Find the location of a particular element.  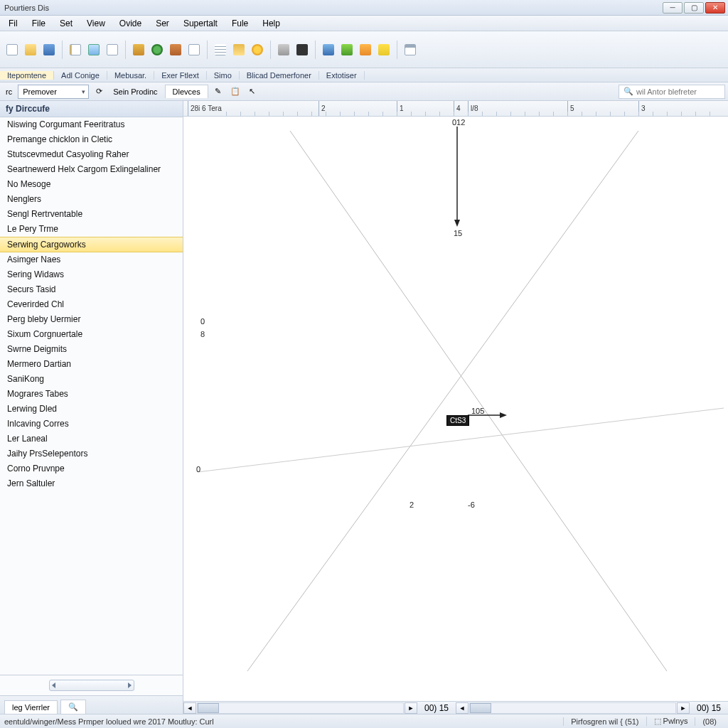

status-right-1: ⬚ Pwlnys is located at coordinates (671, 721).